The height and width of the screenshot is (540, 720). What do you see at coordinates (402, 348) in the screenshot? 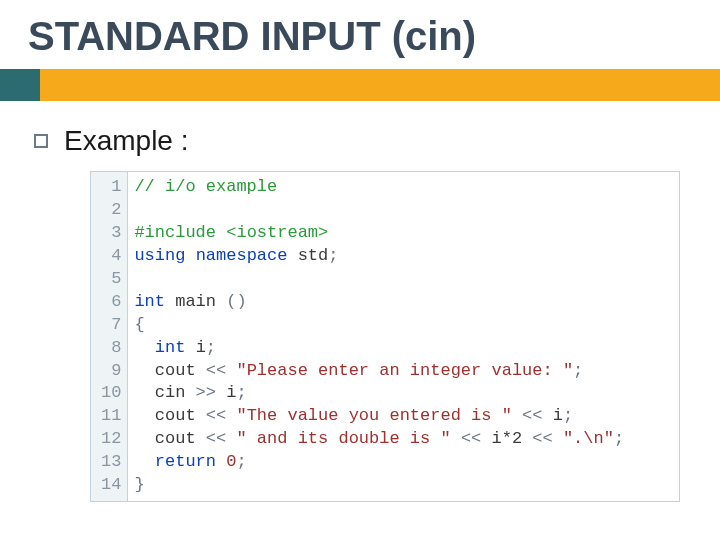
I see `code-line: int i;` at bounding box center [402, 348].